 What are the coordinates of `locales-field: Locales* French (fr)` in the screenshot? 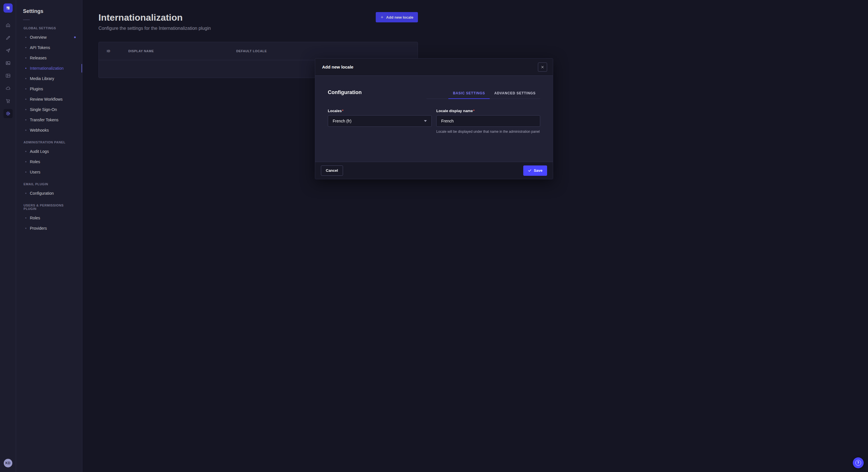 It's located at (380, 122).